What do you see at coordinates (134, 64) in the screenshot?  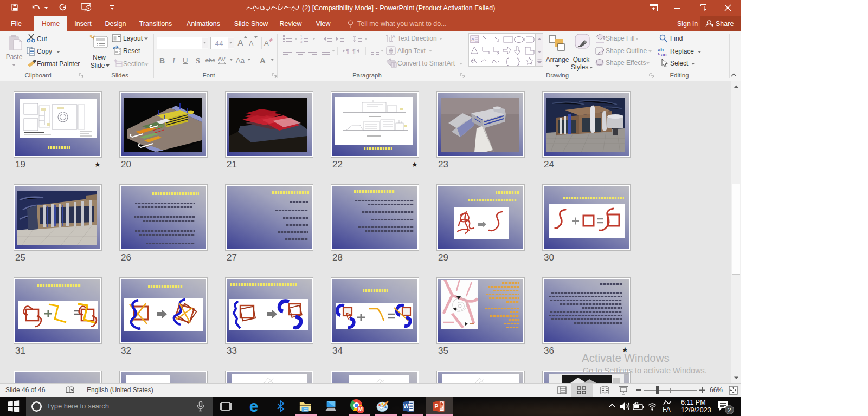 I see `svg-text: Section` at bounding box center [134, 64].